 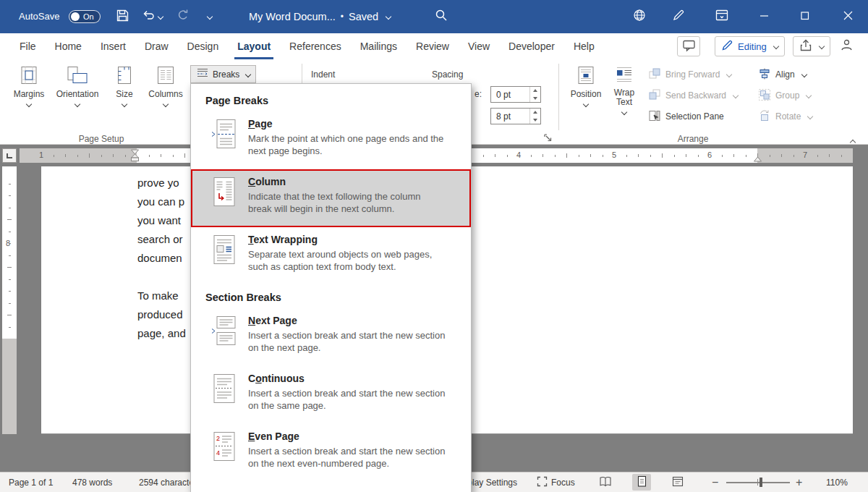 What do you see at coordinates (764, 17) in the screenshot?
I see `minimize-button` at bounding box center [764, 17].